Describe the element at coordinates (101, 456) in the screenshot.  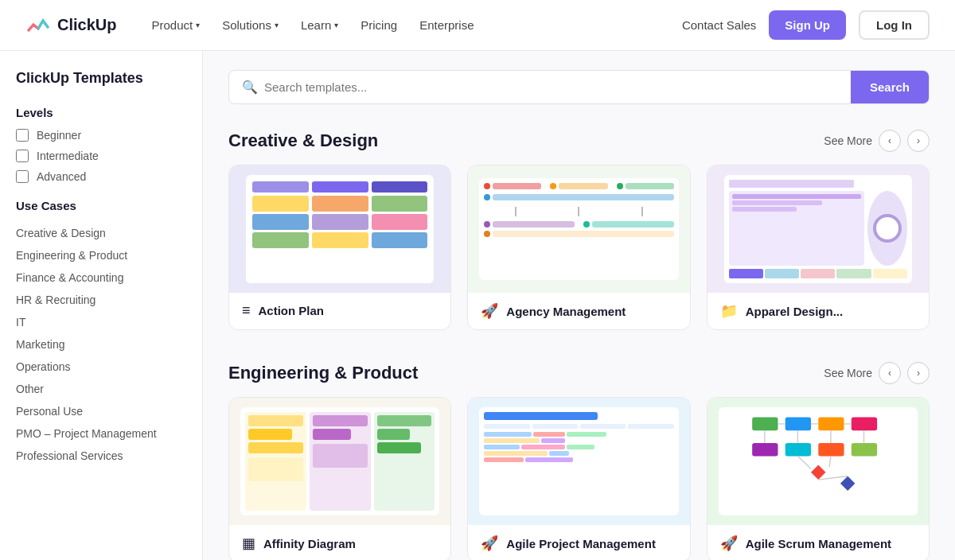
I see `sidebar-item-professional-services: Professional Services` at that location.